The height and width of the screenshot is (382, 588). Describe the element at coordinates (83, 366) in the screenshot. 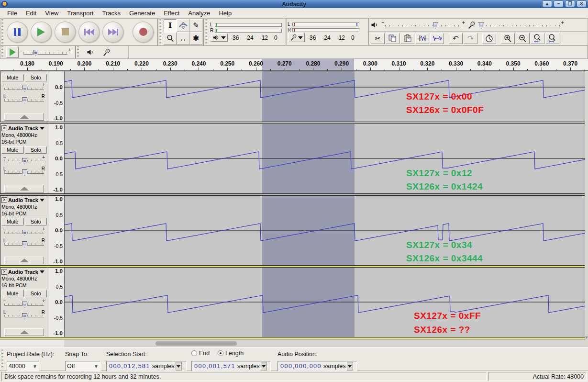

I see `snap-to-select: Off▼` at that location.